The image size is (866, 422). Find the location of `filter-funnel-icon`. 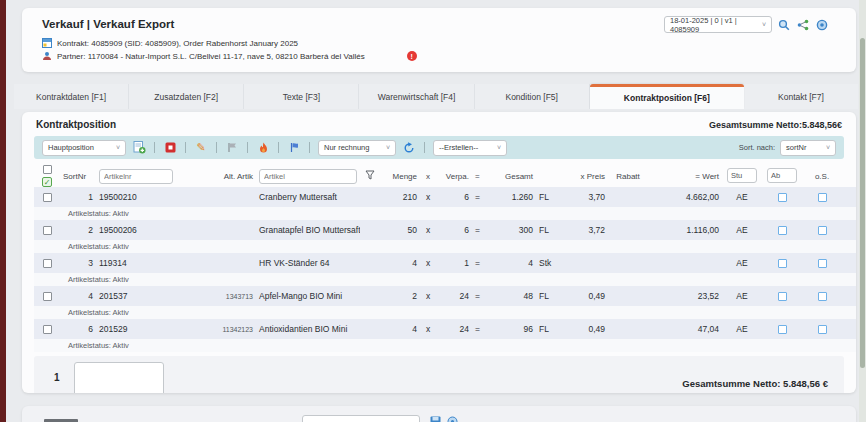

filter-funnel-icon is located at coordinates (370, 175).